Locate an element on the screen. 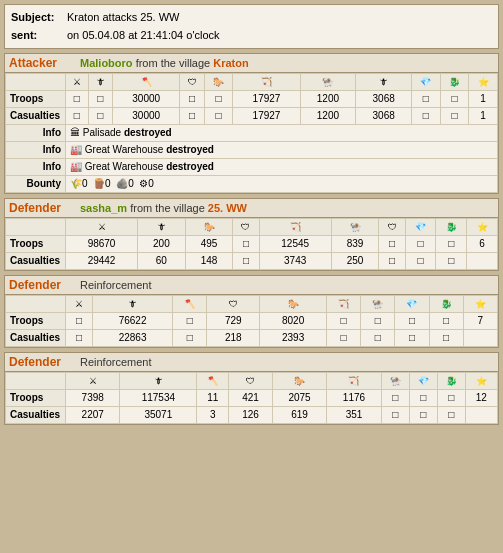 The image size is (503, 553). defender3-icon-row: ⚔ 🗡 🪓 🛡 🐎 🏹 🐏 💎 🐉 ⭐ is located at coordinates (252, 382).